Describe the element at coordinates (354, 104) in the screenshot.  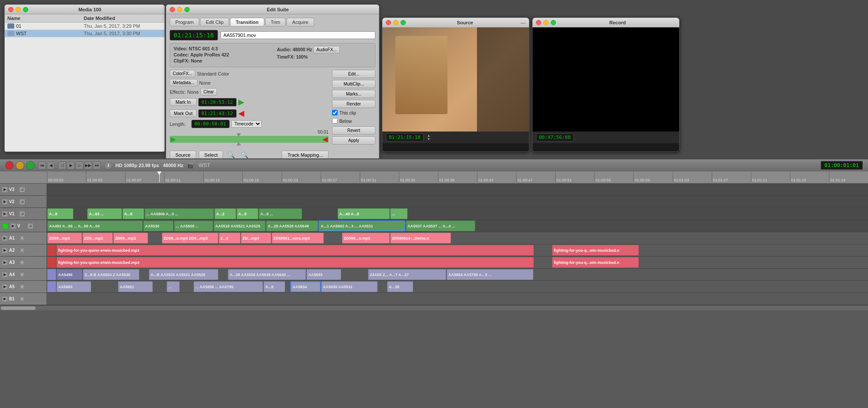
I see `render-button: Render` at that location.